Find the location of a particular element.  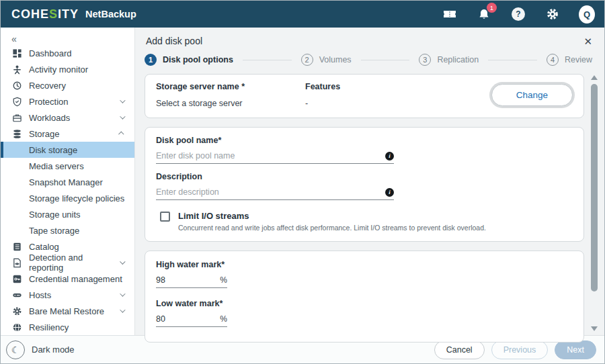

sidebar-item-workloads: Workloads is located at coordinates (67, 118).